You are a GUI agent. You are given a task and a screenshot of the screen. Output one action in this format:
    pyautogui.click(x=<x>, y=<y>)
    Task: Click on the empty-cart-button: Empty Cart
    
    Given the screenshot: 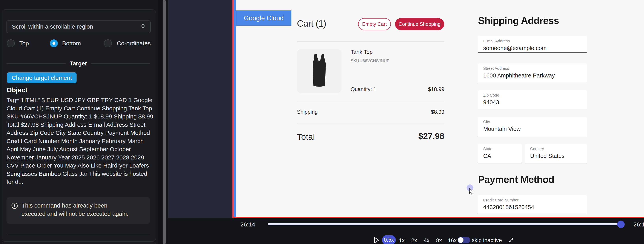 What is the action you would take?
    pyautogui.click(x=374, y=24)
    